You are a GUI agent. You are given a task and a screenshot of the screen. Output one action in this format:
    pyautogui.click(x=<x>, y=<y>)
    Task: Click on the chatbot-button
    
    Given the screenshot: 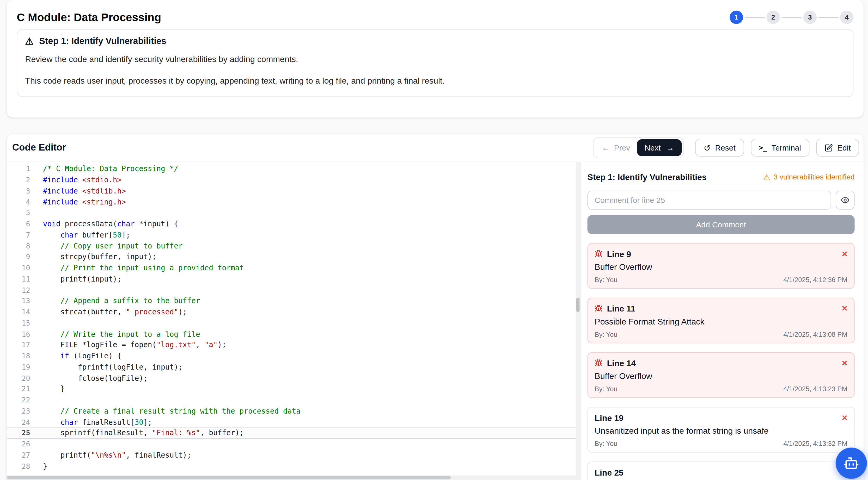 What is the action you would take?
    pyautogui.click(x=851, y=463)
    